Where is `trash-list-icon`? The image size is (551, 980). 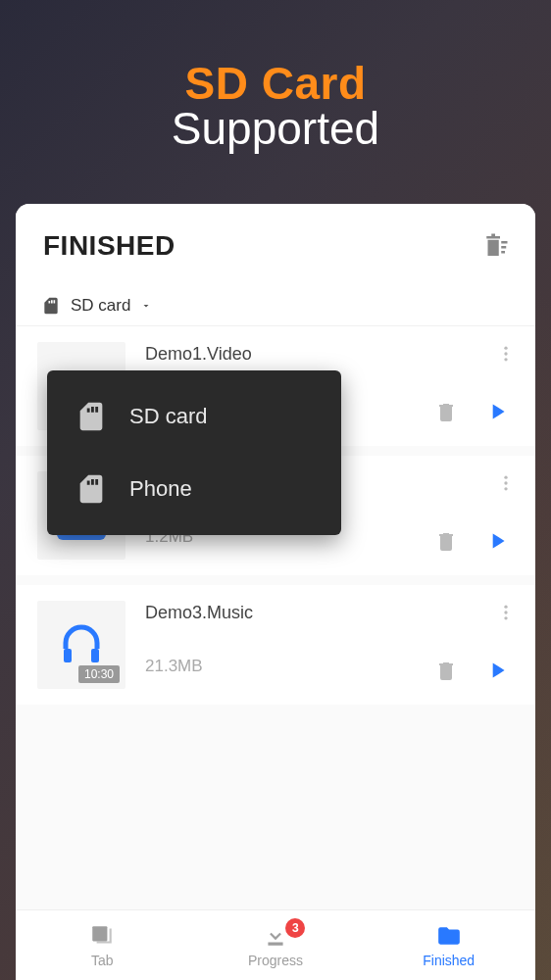 trash-list-icon is located at coordinates (495, 246).